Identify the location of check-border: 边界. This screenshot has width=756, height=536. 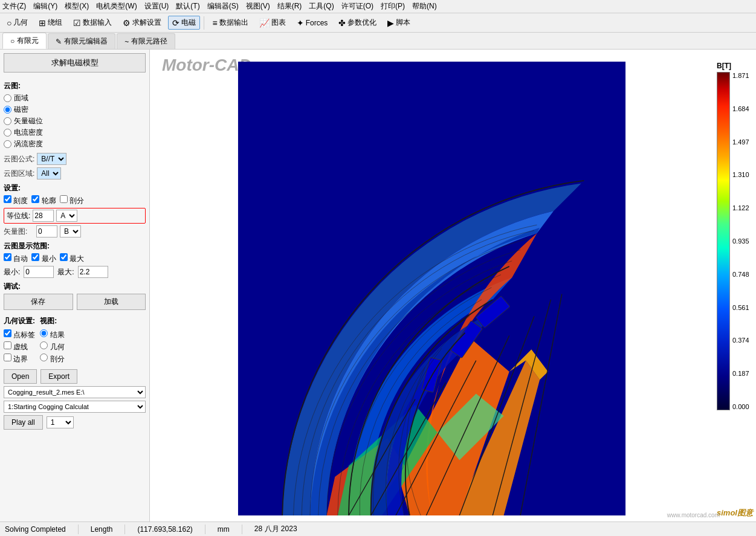
(19, 359).